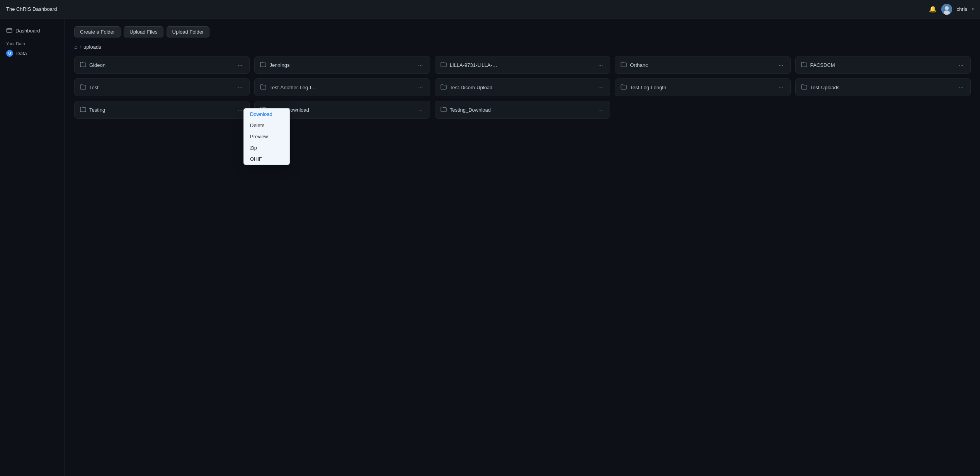 This screenshot has width=980, height=476. I want to click on folder-name: Test-Another-Leg-Image, so click(294, 87).